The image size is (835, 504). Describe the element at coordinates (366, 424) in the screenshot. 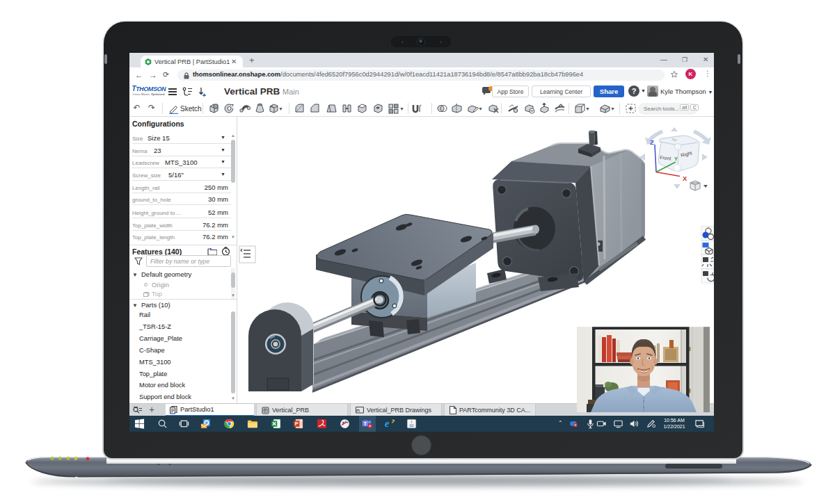

I see `svg-text: T` at that location.